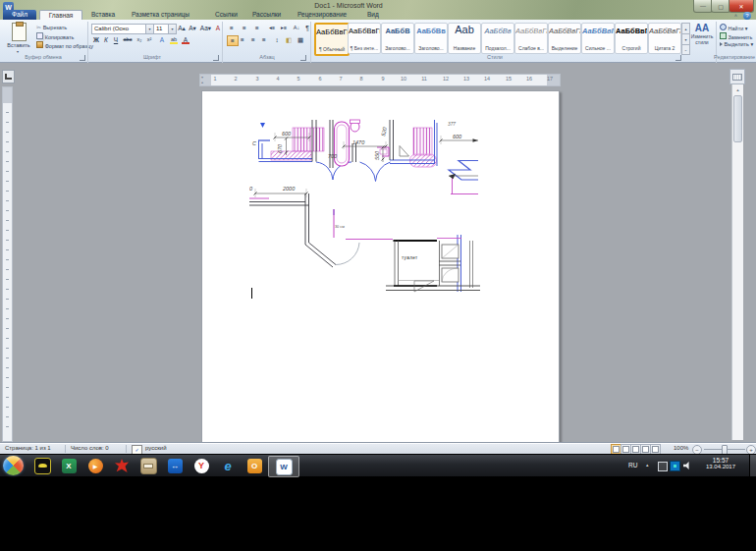 Image resolution: width=756 pixels, height=551 pixels. What do you see at coordinates (289, 39) in the screenshot?
I see `shading-button: ◧` at bounding box center [289, 39].